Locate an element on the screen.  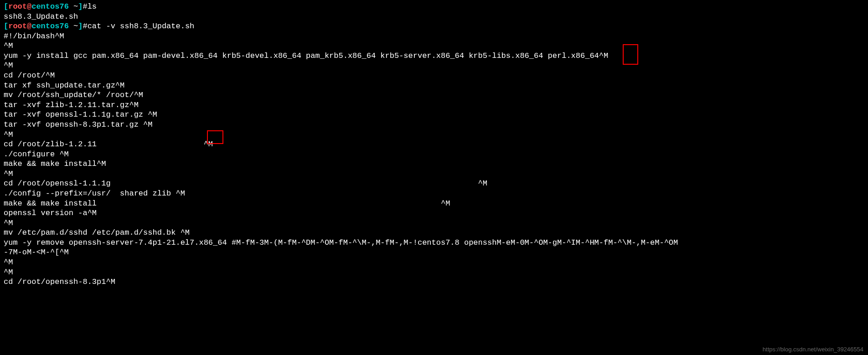
output-line: openssl version -a^M is located at coordinates (434, 213).